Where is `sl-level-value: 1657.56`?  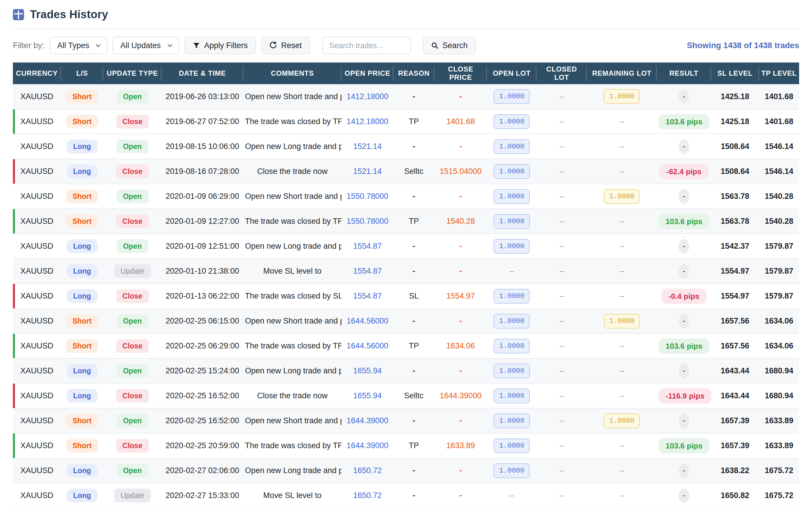
sl-level-value: 1657.56 is located at coordinates (735, 346).